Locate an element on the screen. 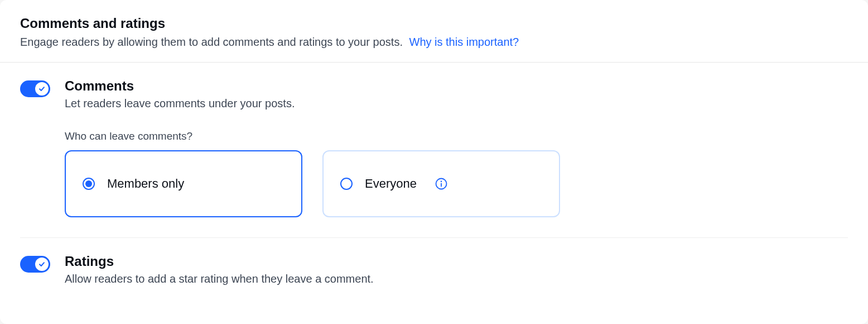  ratings-body: Ratings Allow readers to add a star rati… is located at coordinates (456, 269).